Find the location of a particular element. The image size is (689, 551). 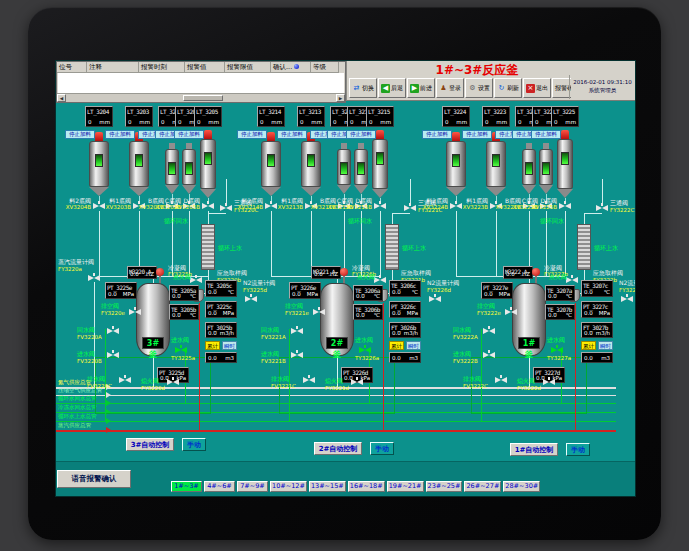

voice-alarm-confirm-button: 语音报警确认 is located at coordinates (94, 479).